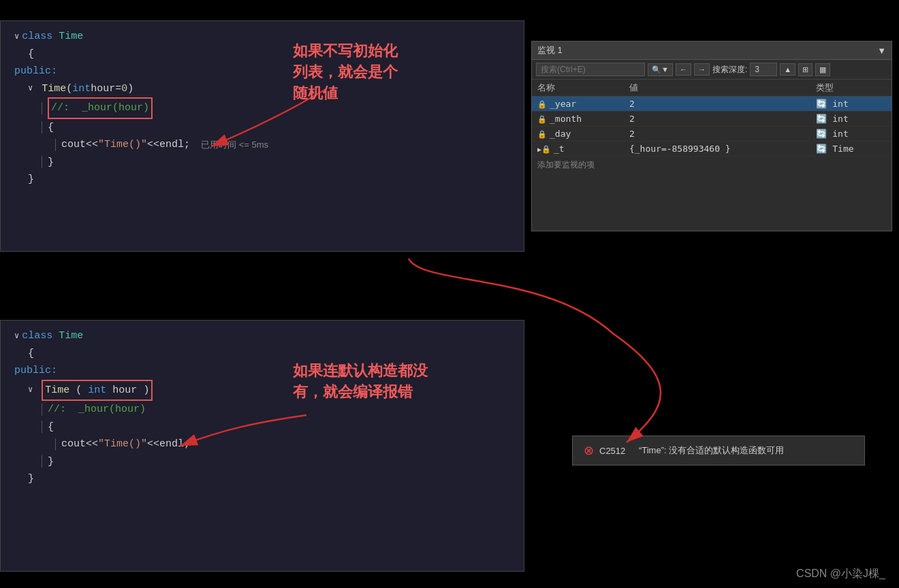  What do you see at coordinates (578, 88) in the screenshot?
I see `col-name: 名称` at bounding box center [578, 88].